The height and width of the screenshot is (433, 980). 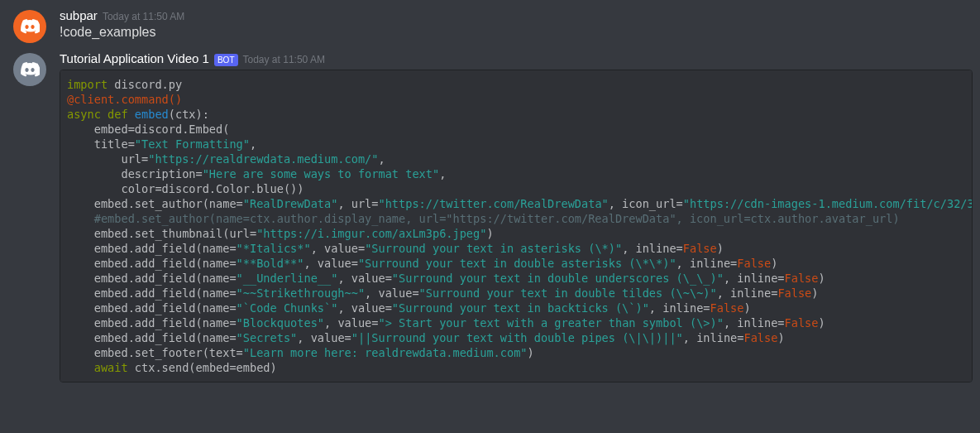 I want to click on username: subpar, so click(x=79, y=15).